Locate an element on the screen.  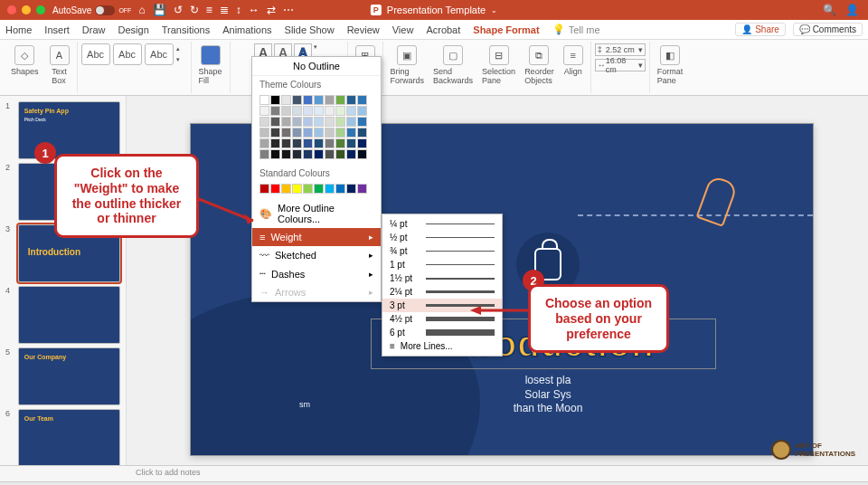
qa-icon: ≣ is located at coordinates (224, 10).